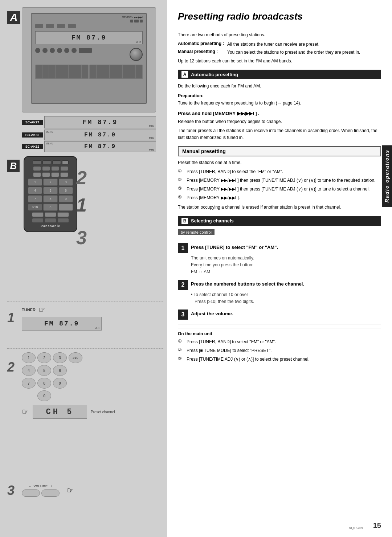  What do you see at coordinates (29, 383) in the screenshot?
I see `num-btn-7: 7` at bounding box center [29, 383].